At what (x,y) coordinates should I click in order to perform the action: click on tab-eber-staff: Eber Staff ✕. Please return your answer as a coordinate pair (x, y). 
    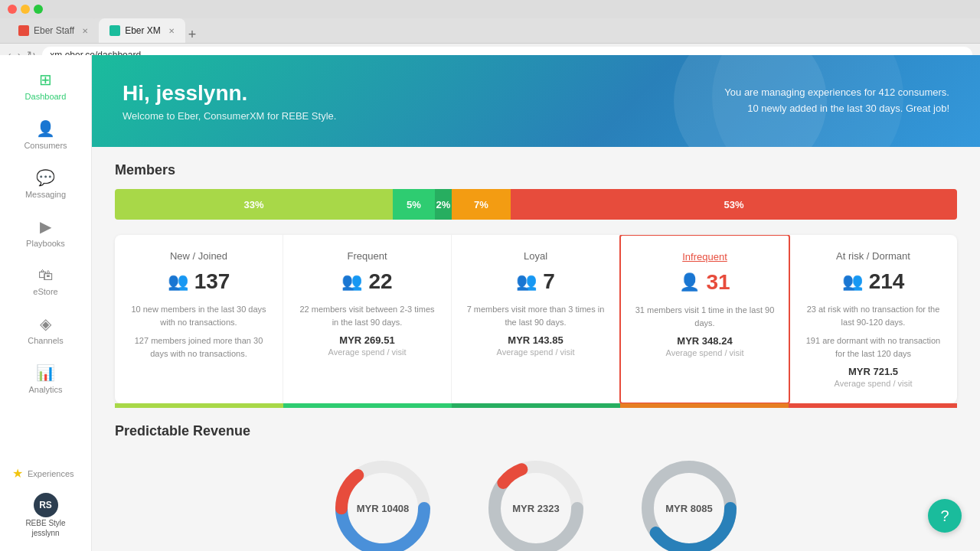
    Looking at the image, I should click on (54, 31).